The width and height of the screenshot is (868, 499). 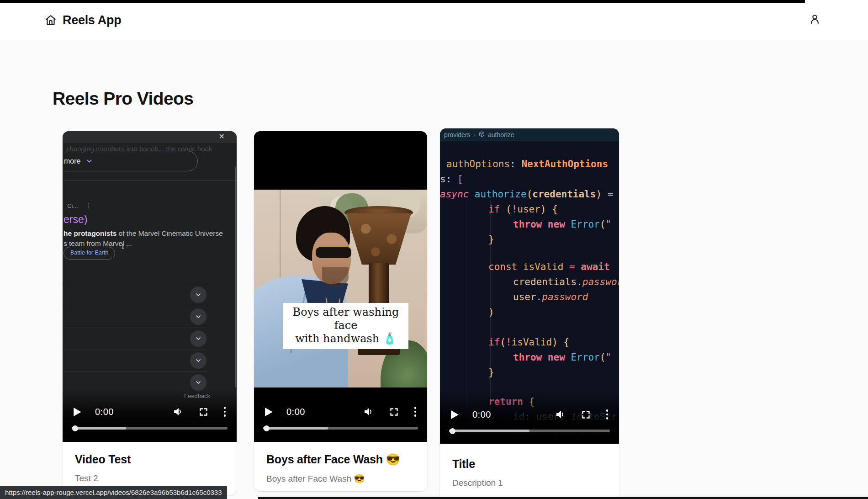 I want to click on caption-line-2: with handwash 🧴, so click(x=346, y=339).